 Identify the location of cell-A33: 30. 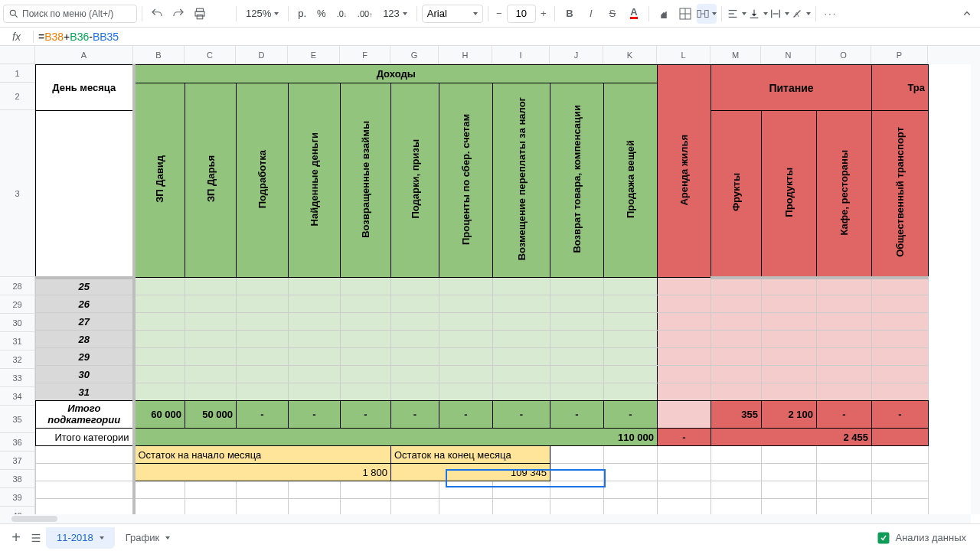
(85, 375).